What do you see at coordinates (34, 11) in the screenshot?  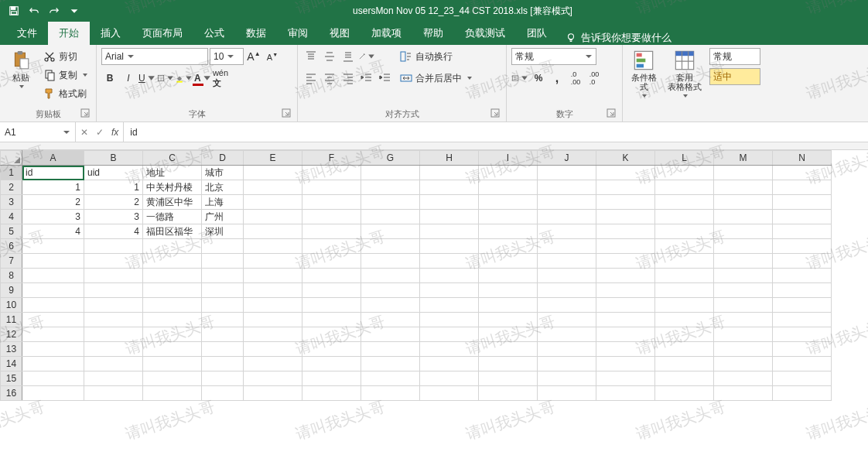 I see `undo-icon` at bounding box center [34, 11].